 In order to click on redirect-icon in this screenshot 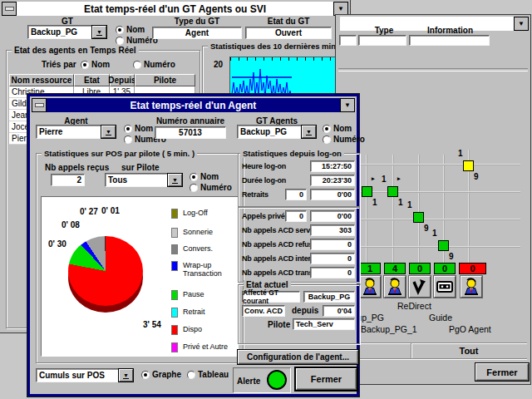, I will do `click(420, 287)`.